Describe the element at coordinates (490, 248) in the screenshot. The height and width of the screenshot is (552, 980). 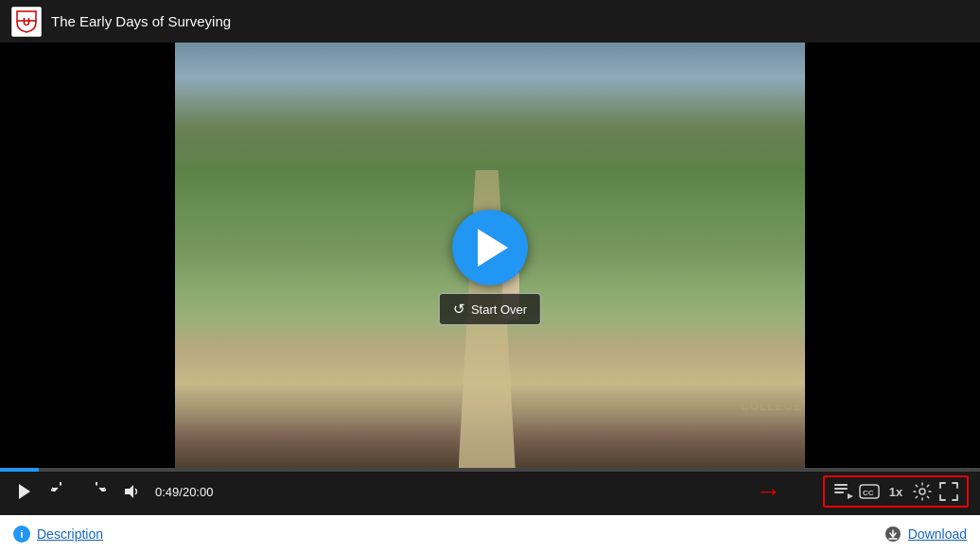
I see `play-button` at that location.